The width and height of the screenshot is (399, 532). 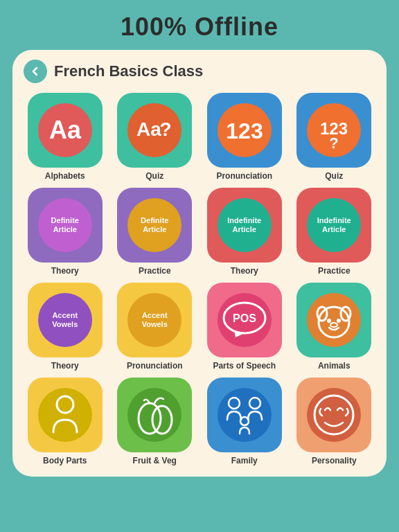 What do you see at coordinates (65, 137) in the screenshot?
I see `grid-item-alphabets: AaAlphabets` at bounding box center [65, 137].